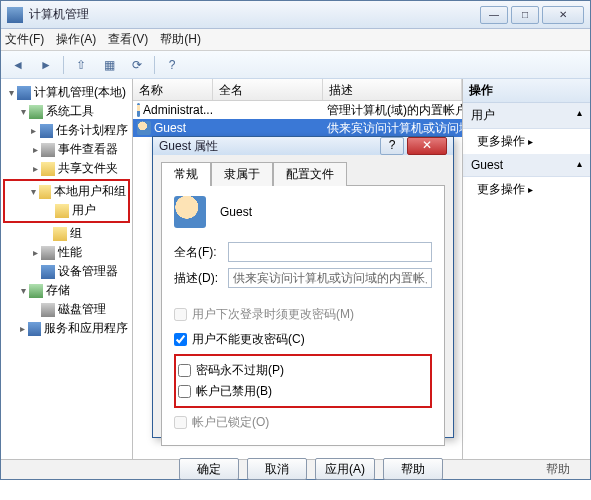  What do you see at coordinates (201, 252) in the screenshot?
I see `label-fullname: 全名(F):` at bounding box center [201, 252].